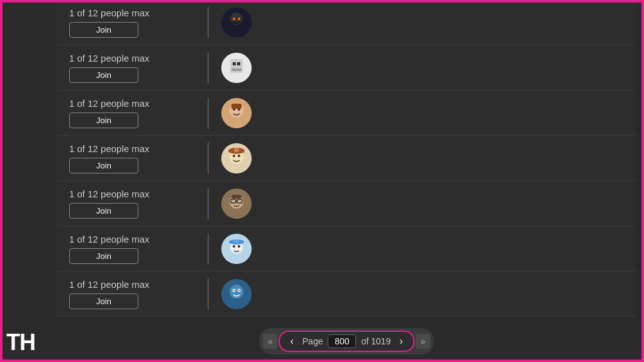 The height and width of the screenshot is (362, 644). I want to click on page-label: Page, so click(313, 341).